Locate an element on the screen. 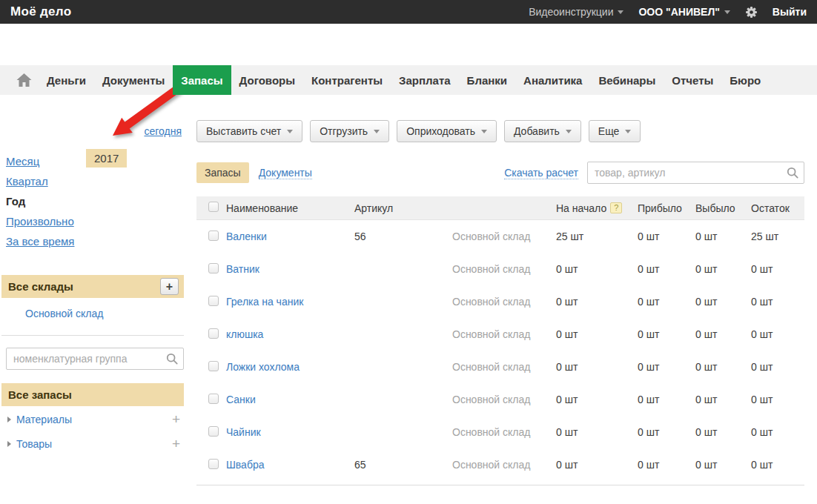 The width and height of the screenshot is (817, 504). app-logo: Моё дело is located at coordinates (41, 12).